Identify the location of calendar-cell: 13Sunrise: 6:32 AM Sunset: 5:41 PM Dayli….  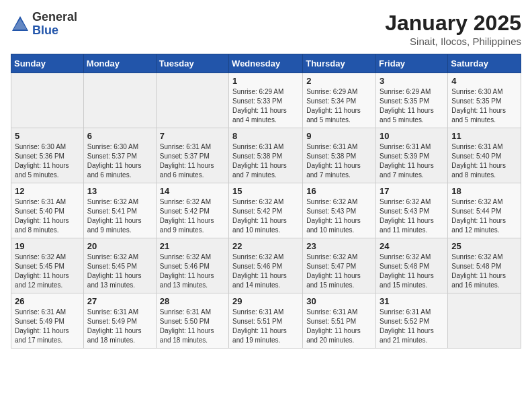
(120, 211).